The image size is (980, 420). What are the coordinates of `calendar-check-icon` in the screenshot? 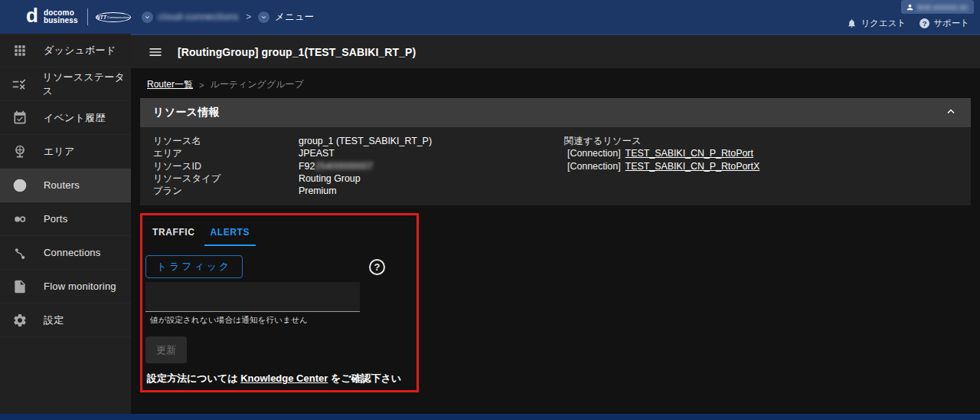 It's located at (20, 118).